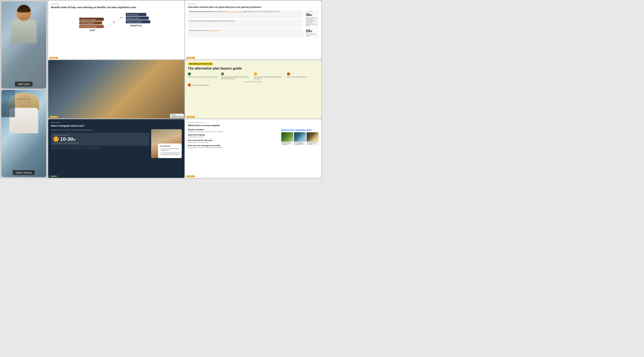 The height and width of the screenshot is (357, 644). I want to click on article-1: Anthem Blue Cross and Blue Shield introd…, so click(246, 14).